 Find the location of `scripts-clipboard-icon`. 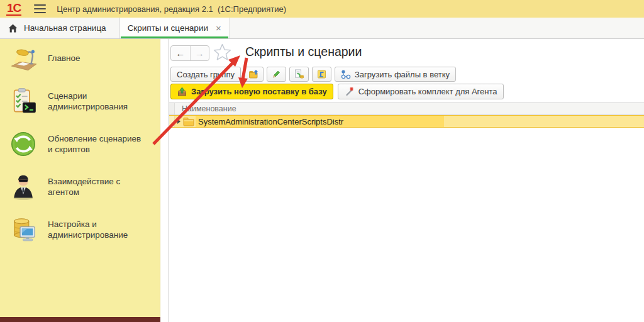

scripts-clipboard-icon is located at coordinates (23, 101).